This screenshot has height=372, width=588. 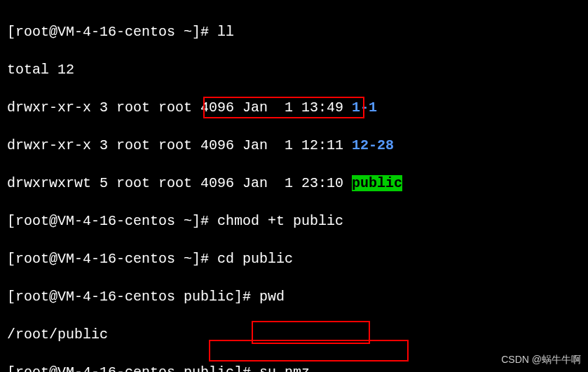 What do you see at coordinates (294, 184) in the screenshot?
I see `ls-entry: drwxrwxrwt 5 root root 4096 Jan 1 23:10 …` at bounding box center [294, 184].